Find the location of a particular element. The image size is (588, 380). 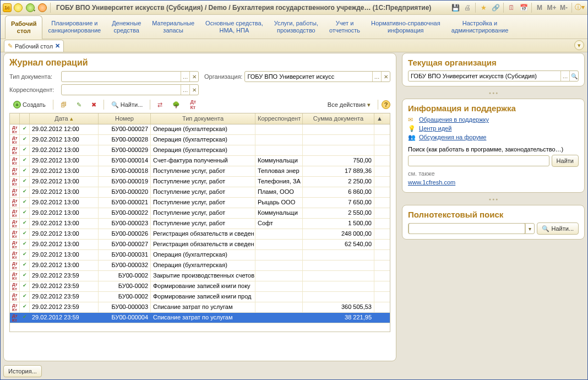

org-combo: … ✕ is located at coordinates (317, 77).